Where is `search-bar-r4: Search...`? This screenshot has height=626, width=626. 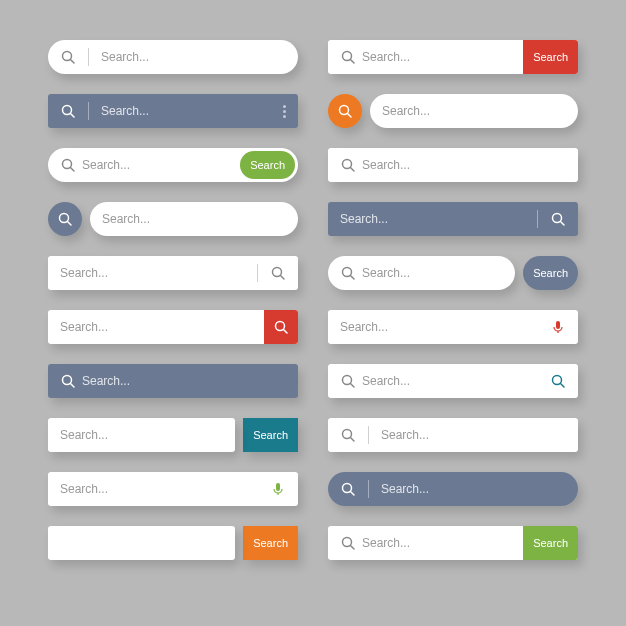
search-bar-r4: Search... is located at coordinates (453, 219).